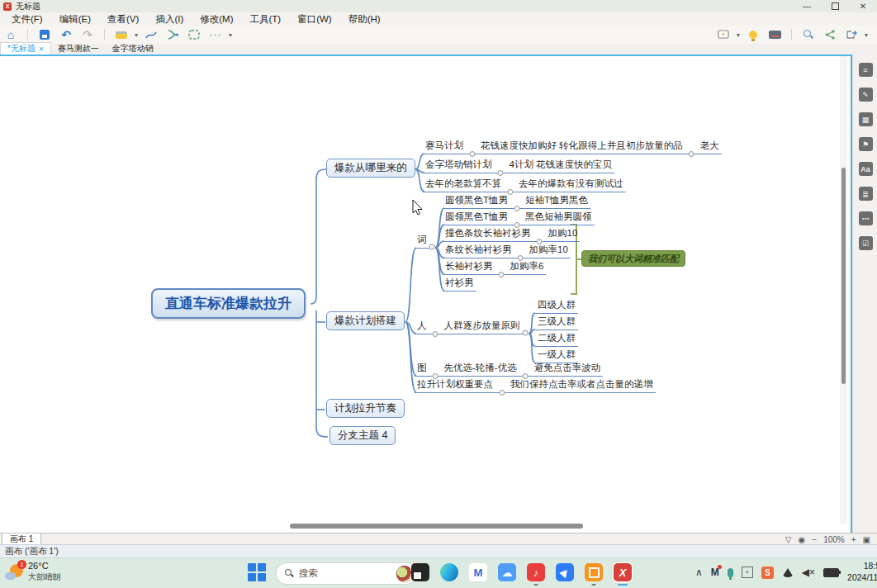 This screenshot has height=588, width=877. What do you see at coordinates (469, 268) in the screenshot?
I see `topic-keyword-5: 长袖衬衫男` at bounding box center [469, 268].